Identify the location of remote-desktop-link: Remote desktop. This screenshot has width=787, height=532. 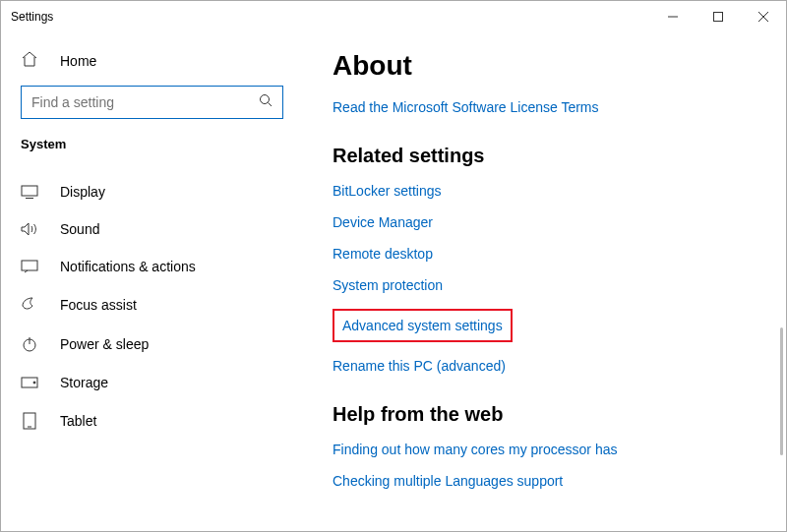
(545, 254).